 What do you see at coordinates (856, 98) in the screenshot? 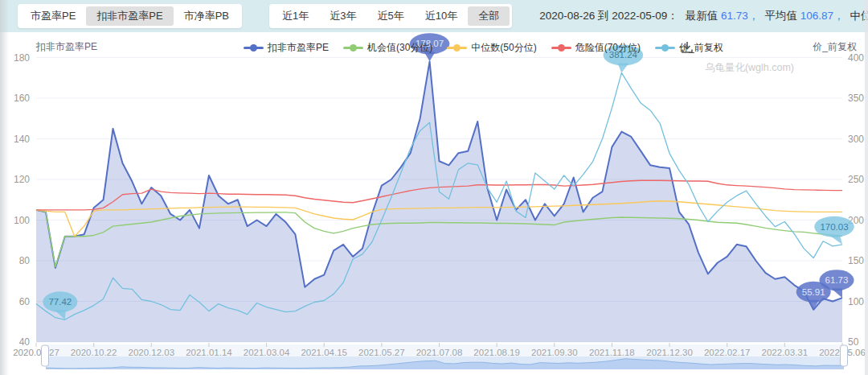
I see `right-axis-tick-label: 350` at bounding box center [856, 98].